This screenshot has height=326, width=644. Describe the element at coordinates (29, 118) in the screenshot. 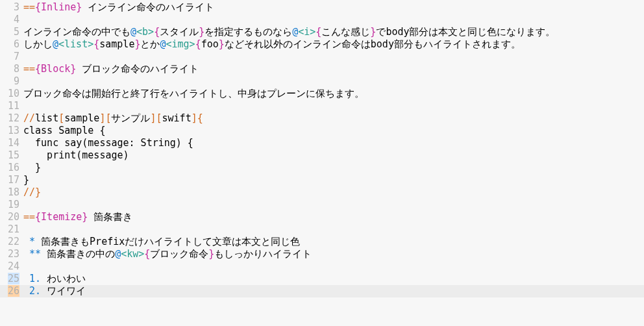

I see `token-or: //` at that location.